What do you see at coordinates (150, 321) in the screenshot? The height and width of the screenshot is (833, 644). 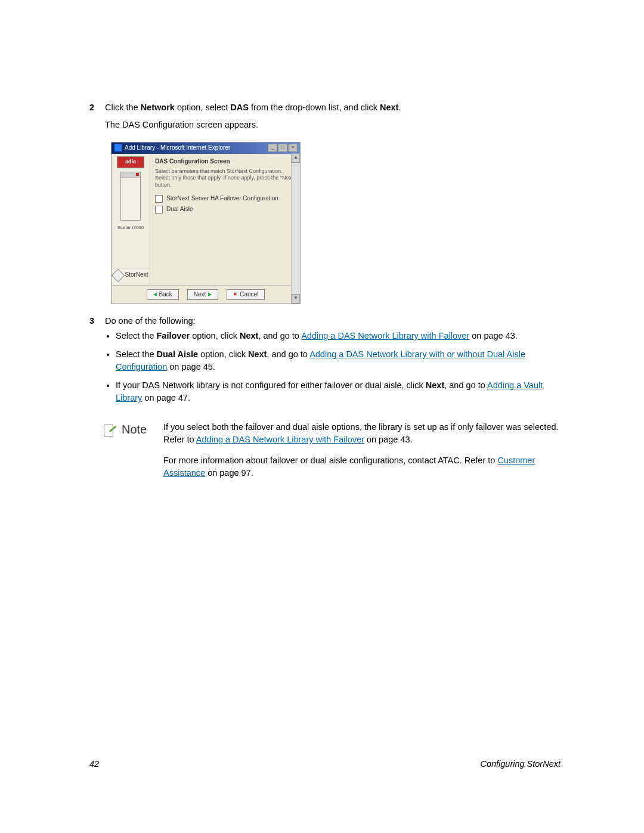 I see `step3-intro: Do one of the following:` at bounding box center [150, 321].